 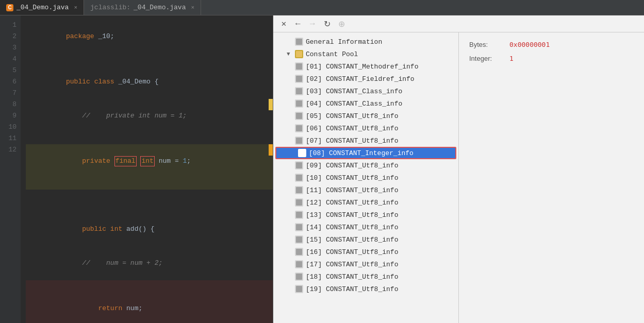 What do you see at coordinates (352, 191) in the screenshot?
I see `label-cp11: [11] CONSTANT_Utf8_info` at bounding box center [352, 191].